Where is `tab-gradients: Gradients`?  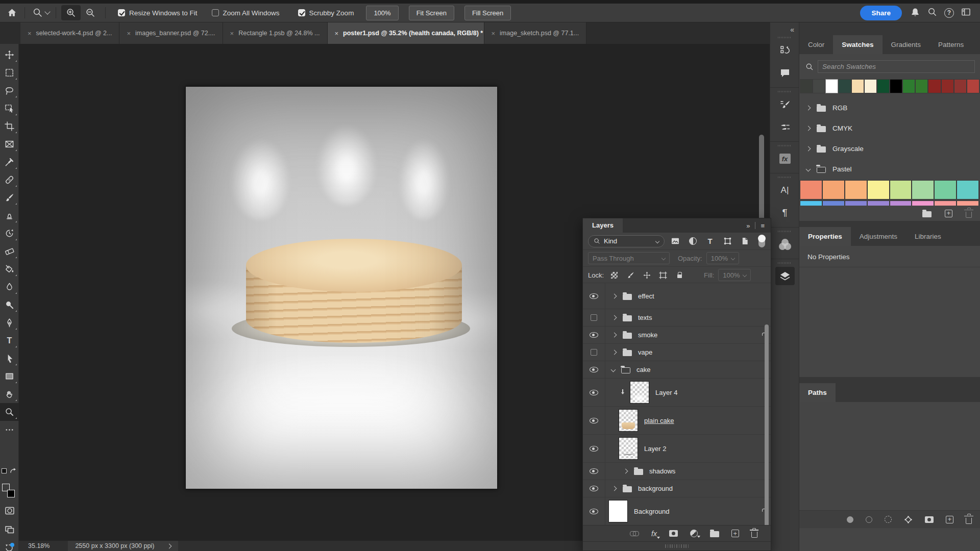 tab-gradients: Gradients is located at coordinates (906, 45).